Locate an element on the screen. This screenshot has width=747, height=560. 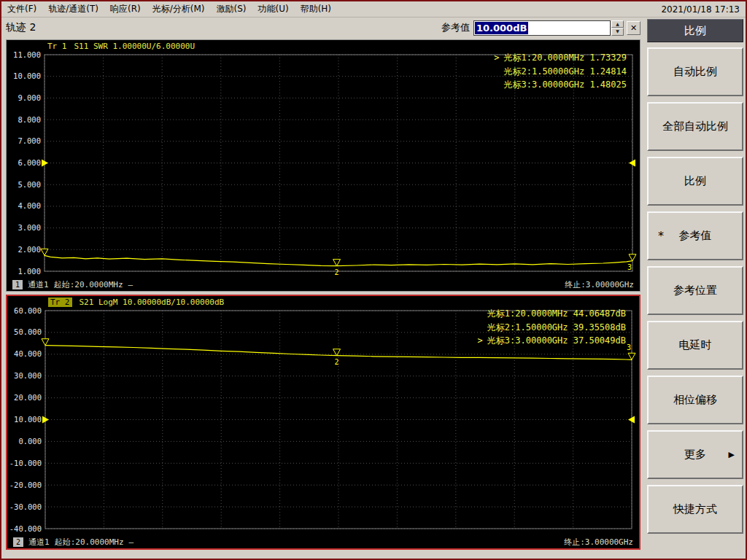
menu-item-1: 轨迹/通道(T) is located at coordinates (73, 9).